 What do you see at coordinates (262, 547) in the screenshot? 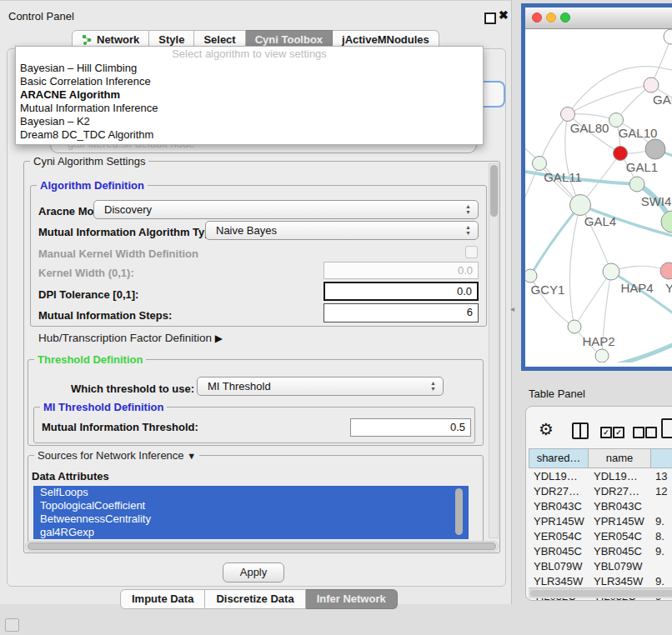
I see `settings-horizontal-scrollbar-thumb` at bounding box center [262, 547].